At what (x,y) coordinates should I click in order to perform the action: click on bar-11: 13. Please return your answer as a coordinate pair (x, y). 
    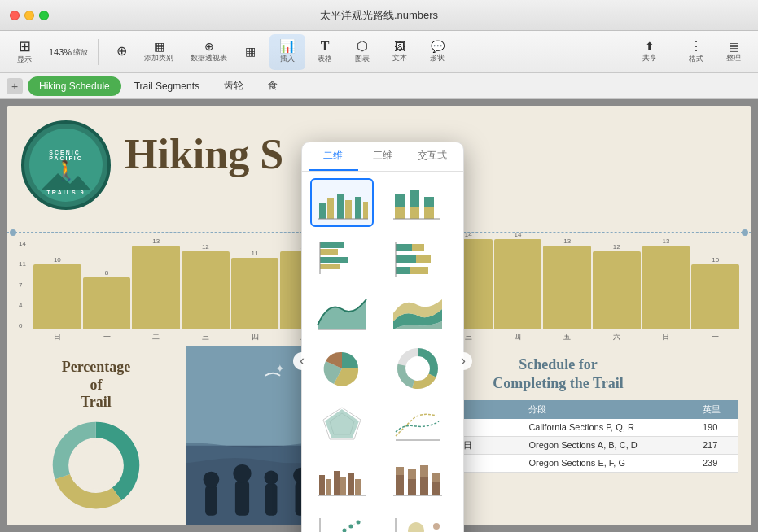
    Looking at the image, I should click on (567, 283).